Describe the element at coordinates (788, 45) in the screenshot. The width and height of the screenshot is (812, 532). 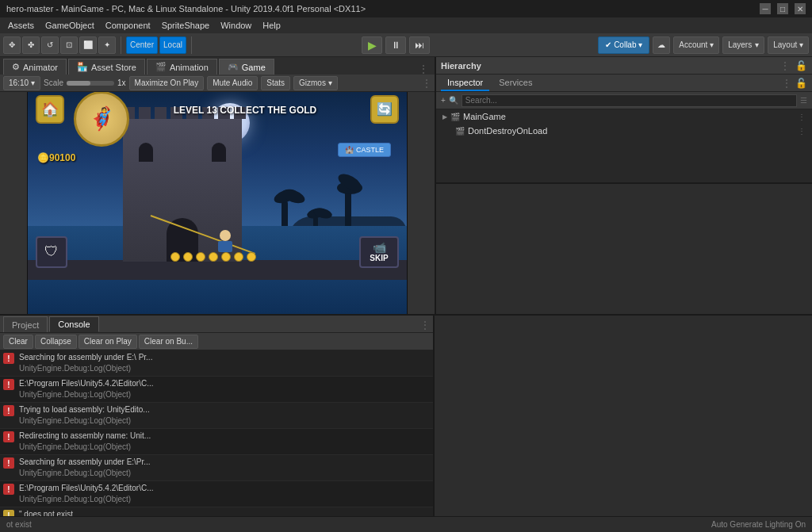
I see `layout-dropdown: Layout ▾` at that location.